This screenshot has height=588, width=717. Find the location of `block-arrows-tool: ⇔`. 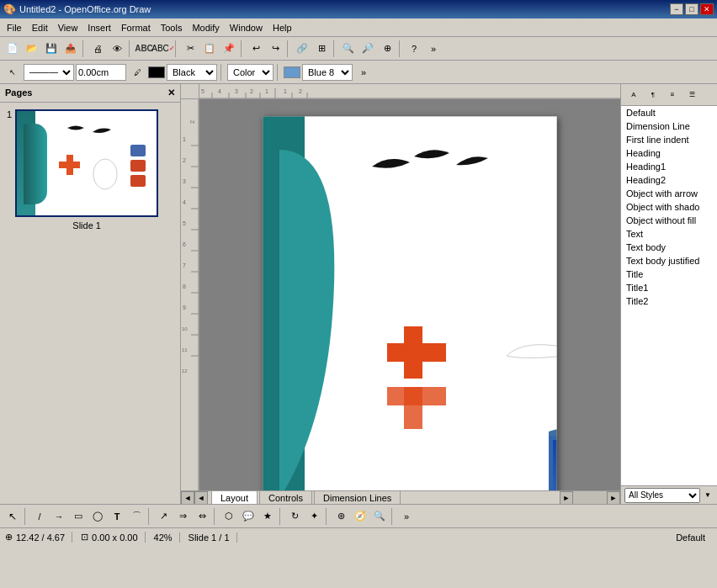

block-arrows-tool: ⇔ is located at coordinates (202, 516).